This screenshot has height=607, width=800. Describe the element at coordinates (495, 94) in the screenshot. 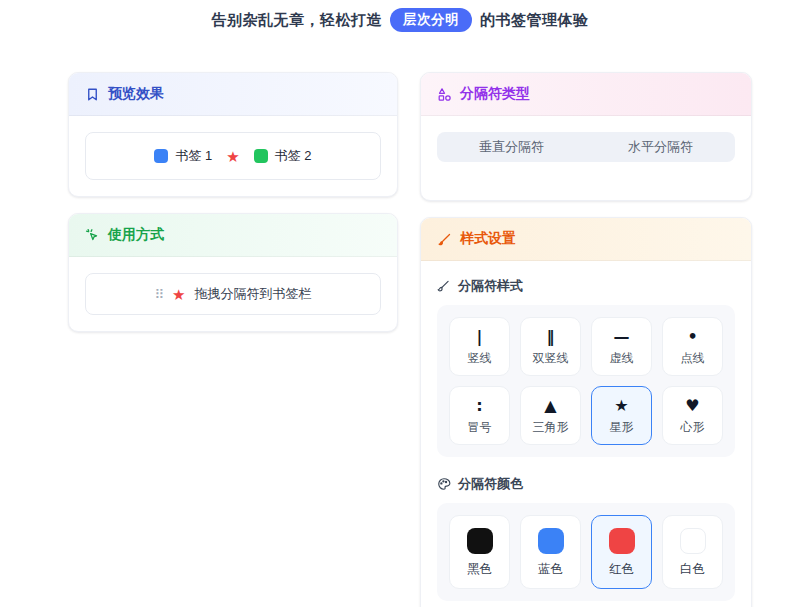

I see `separator-type-title: 分隔符类型` at that location.